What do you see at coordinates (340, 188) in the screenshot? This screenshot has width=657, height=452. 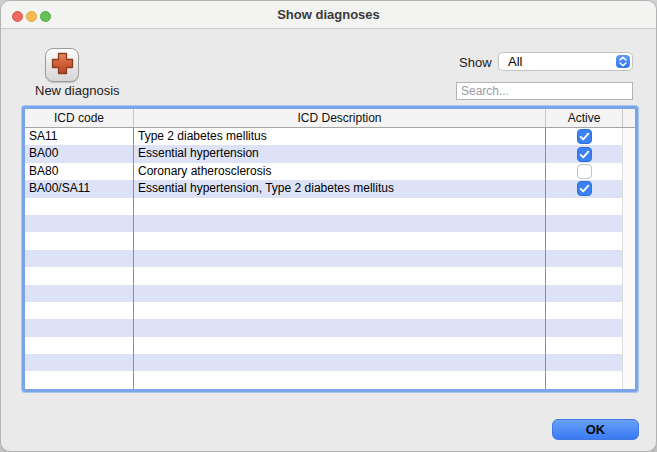 I see `icd-description-cell: Essential hypertension, Type 2 diabetes …` at bounding box center [340, 188].